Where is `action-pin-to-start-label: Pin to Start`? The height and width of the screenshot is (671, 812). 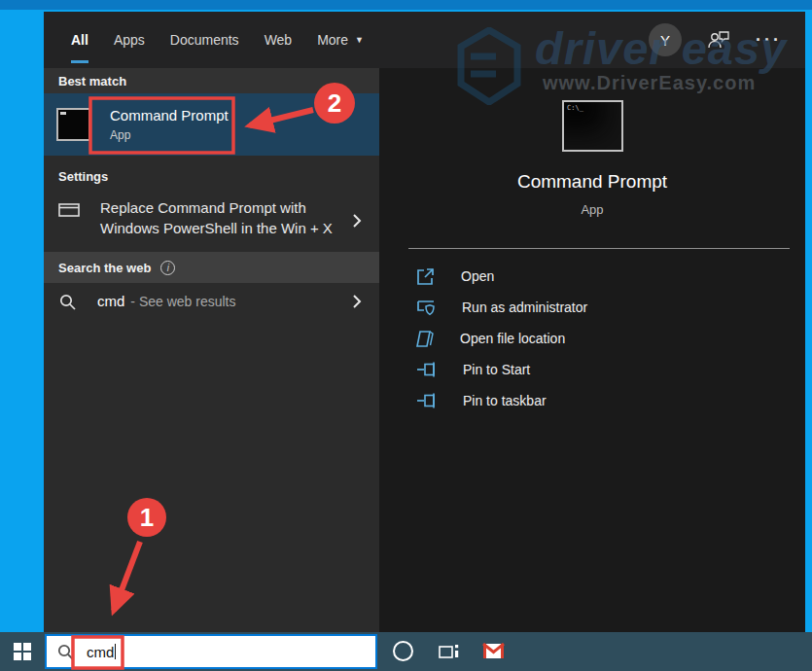
action-pin-to-start-label: Pin to Start is located at coordinates (496, 370).